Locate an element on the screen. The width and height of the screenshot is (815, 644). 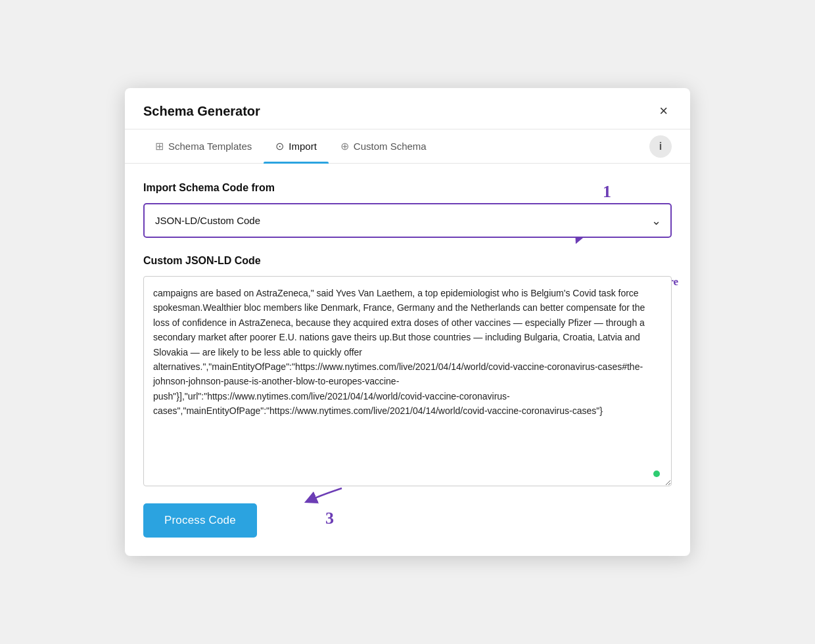
import-source-dropdown-wrapper: JSON-LD/Custom Code Microdata RDFa ⌄ is located at coordinates (408, 221).